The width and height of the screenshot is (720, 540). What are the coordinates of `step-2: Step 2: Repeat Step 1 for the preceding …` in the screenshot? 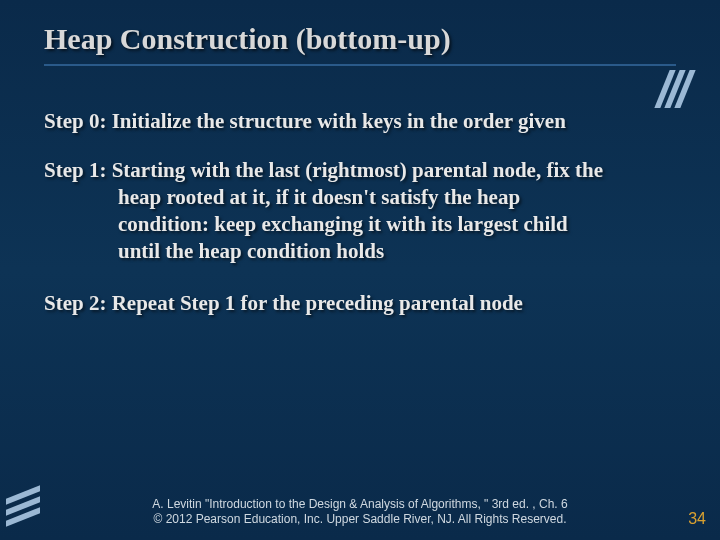 It's located at (360, 304).